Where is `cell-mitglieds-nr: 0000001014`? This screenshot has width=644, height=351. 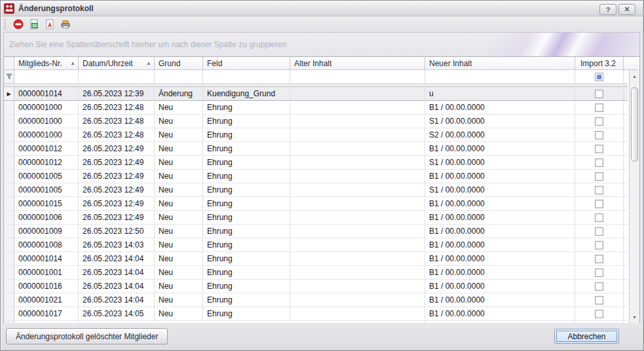 cell-mitglieds-nr: 0000001014 is located at coordinates (47, 94).